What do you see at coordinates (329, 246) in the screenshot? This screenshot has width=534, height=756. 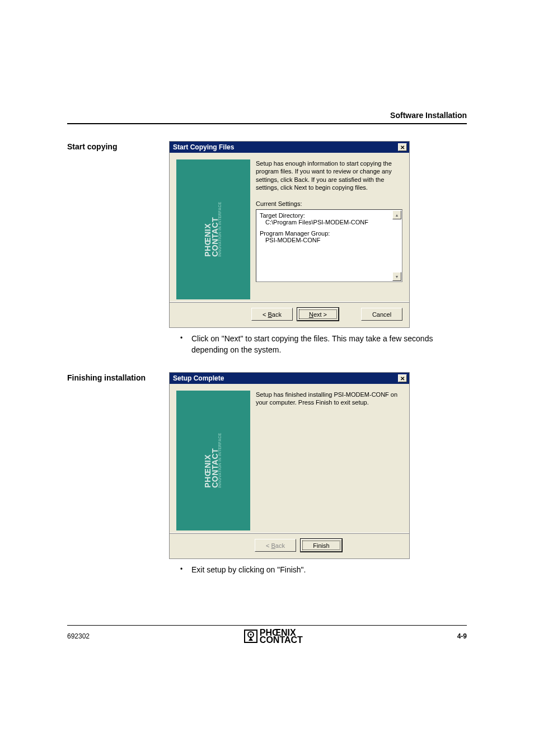 I see `settings-textbox: Target Directory: C:\Program Files\PSI-M…` at bounding box center [329, 246].